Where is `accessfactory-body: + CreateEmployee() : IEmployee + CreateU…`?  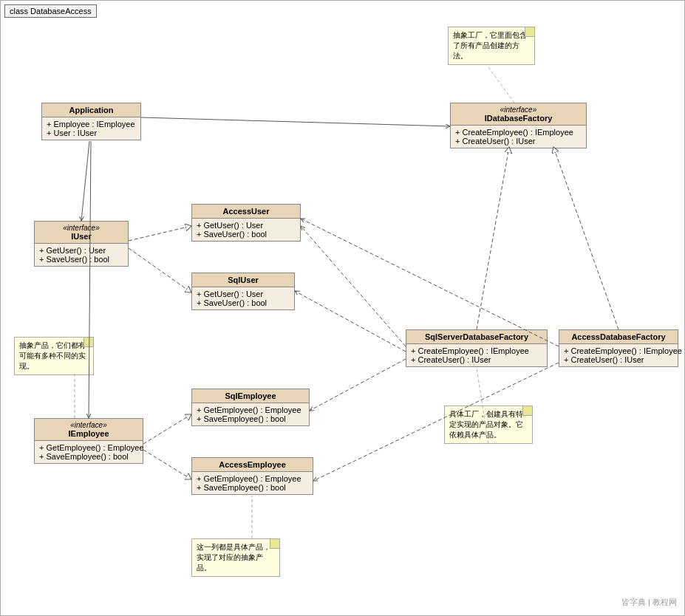
accessfactory-body: + CreateEmployee() : IEmployee + CreateU… is located at coordinates (618, 355).